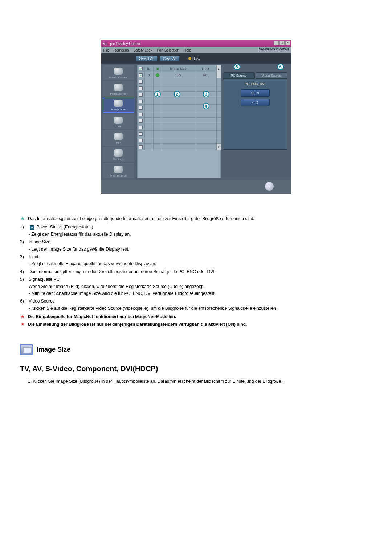 The width and height of the screenshot is (392, 555). Describe the element at coordinates (118, 122) in the screenshot. I see `sidebar-item-time: Time` at that location.